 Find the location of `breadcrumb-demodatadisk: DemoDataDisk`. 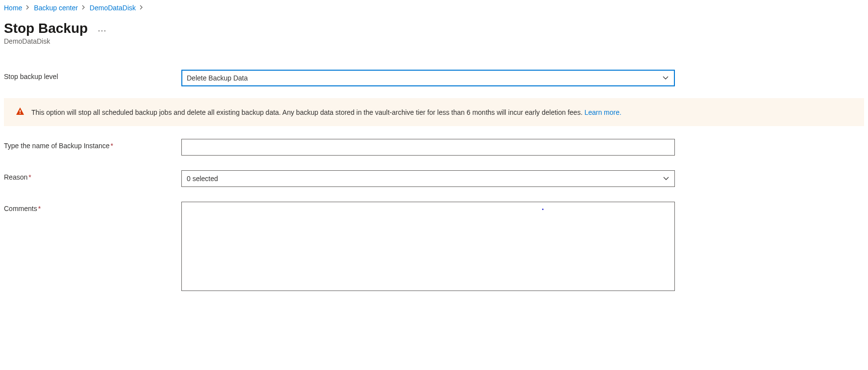

breadcrumb-demodatadisk: DemoDataDisk is located at coordinates (113, 8).